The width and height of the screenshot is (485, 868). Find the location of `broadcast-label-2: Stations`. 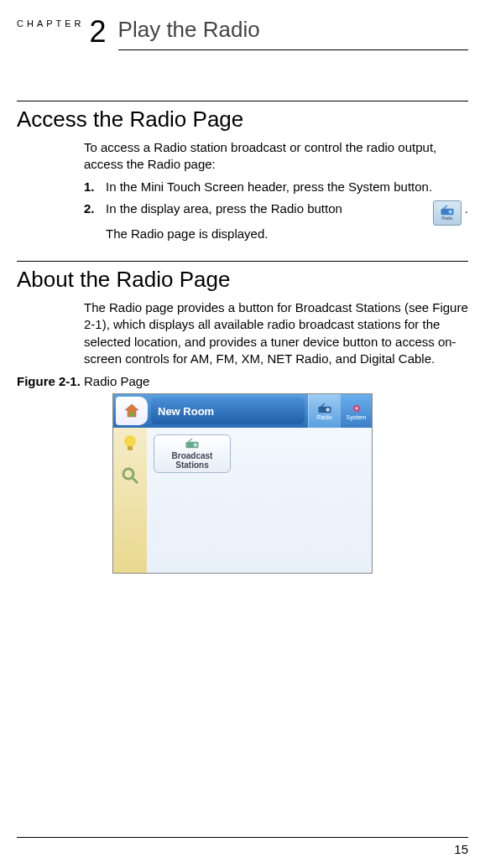

broadcast-label-2: Stations is located at coordinates (191, 465).